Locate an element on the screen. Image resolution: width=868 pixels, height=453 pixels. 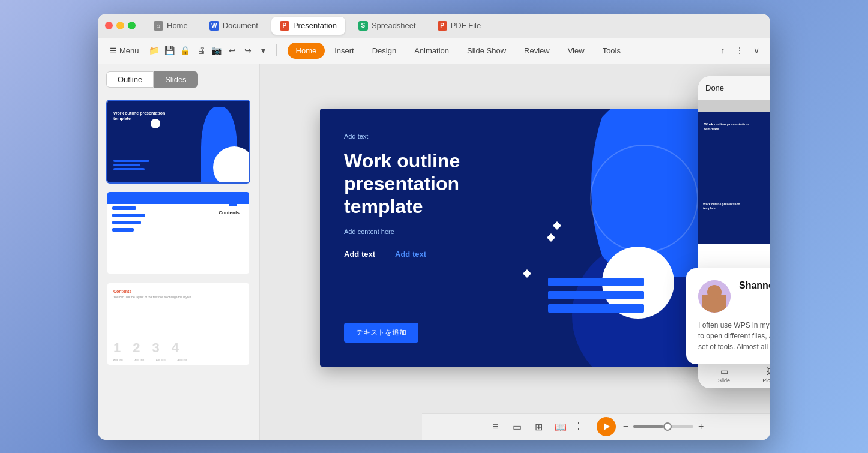
mp-slide-text: Work outline presentationtemplate is located at coordinates (726, 127).